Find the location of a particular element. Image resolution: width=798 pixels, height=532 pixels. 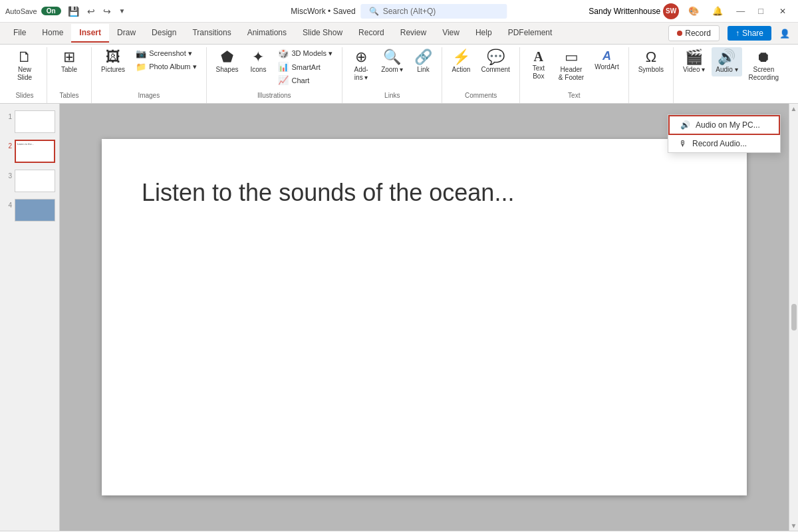

tab-pdfelement: PDFelement is located at coordinates (531, 33).